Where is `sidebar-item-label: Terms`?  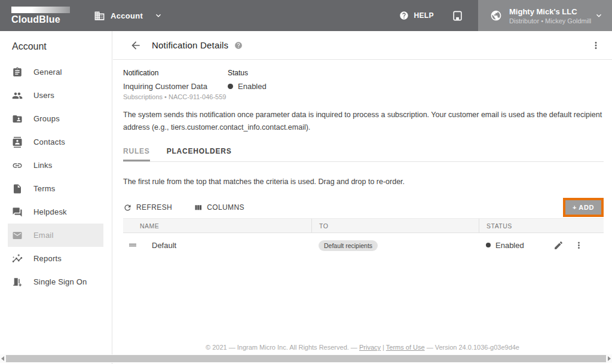 sidebar-item-label: Terms is located at coordinates (44, 189).